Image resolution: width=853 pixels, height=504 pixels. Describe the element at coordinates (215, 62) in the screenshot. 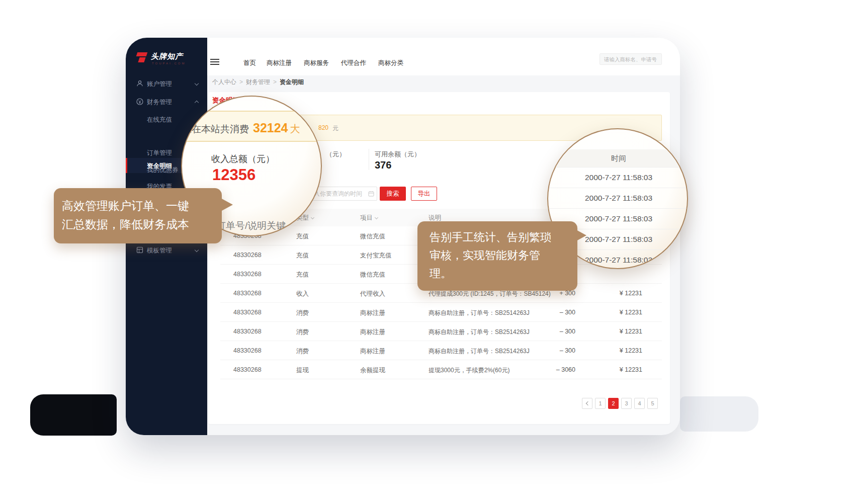

I see `menu-hamburger-icon` at that location.